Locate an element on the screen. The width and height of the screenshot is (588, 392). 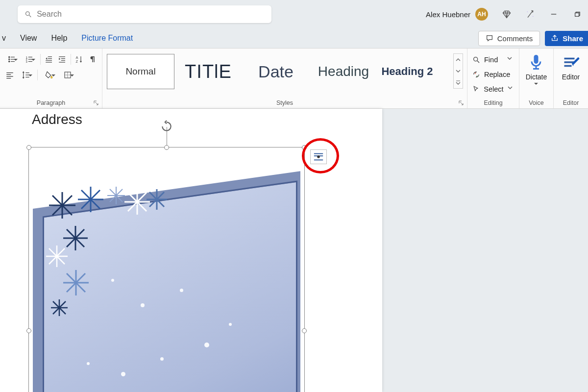
show-marks-button is located at coordinates (92, 59).